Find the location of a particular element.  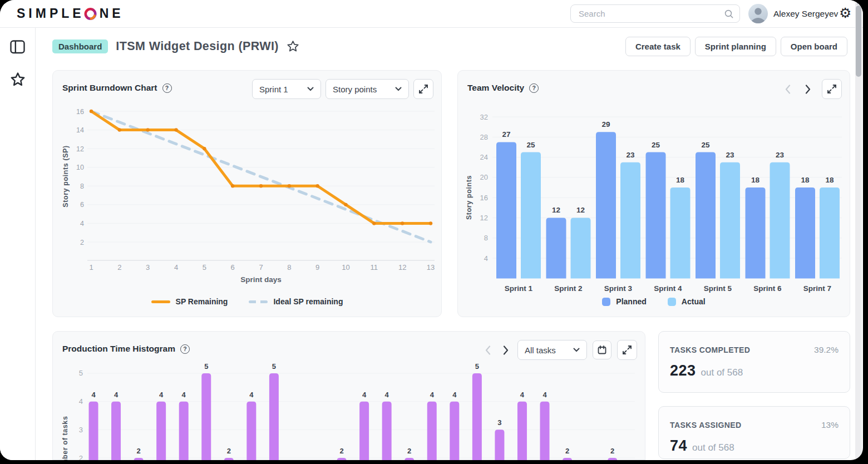

sp-remaining-swatch is located at coordinates (161, 302).